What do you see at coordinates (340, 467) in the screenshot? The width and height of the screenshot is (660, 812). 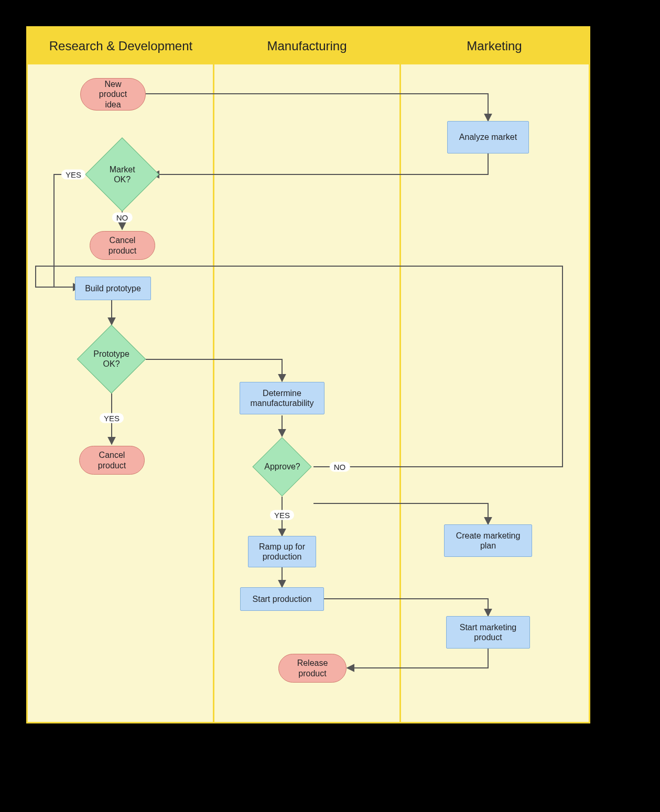 I see `edge-label-approve-no: NO` at bounding box center [340, 467].